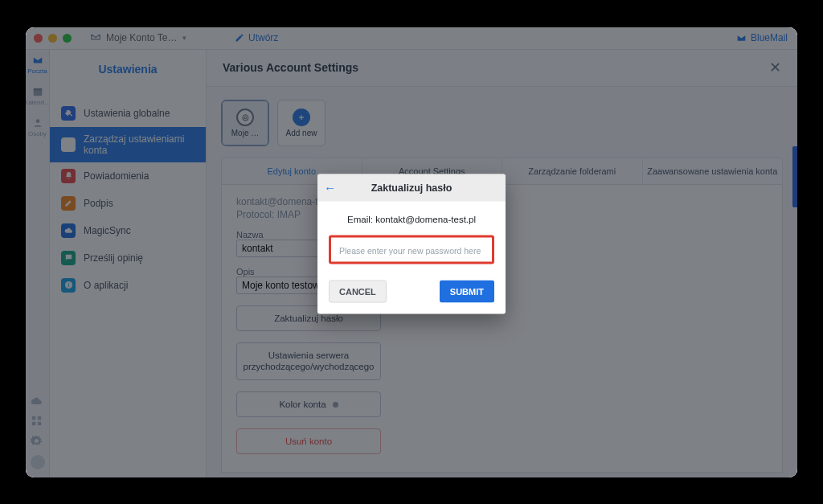 This screenshot has height=504, width=823. What do you see at coordinates (412, 244) in the screenshot?
I see `update-password-modal: ← Zaktualizuj hasło Email: kontakt@domen…` at bounding box center [412, 244].